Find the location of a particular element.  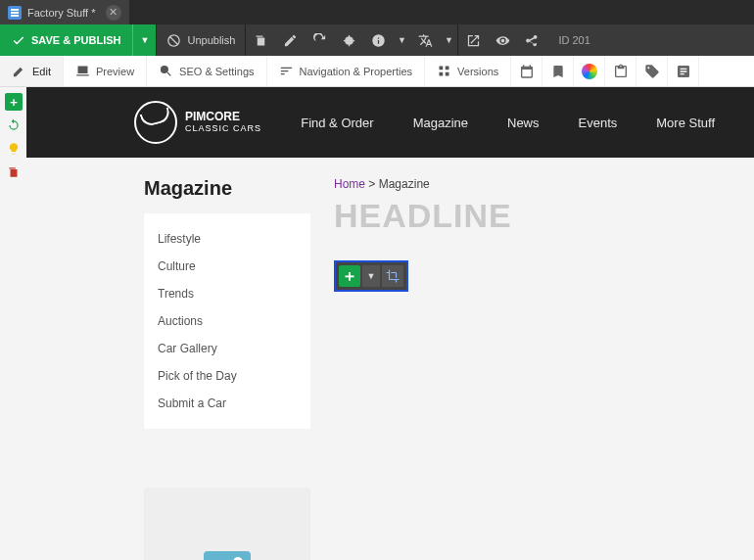

unpublish-label: Unpublish is located at coordinates (212, 40).